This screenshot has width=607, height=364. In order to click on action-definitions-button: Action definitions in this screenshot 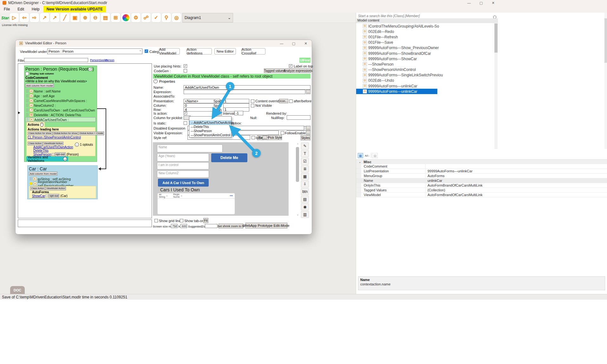, I will do `click(199, 51)`.